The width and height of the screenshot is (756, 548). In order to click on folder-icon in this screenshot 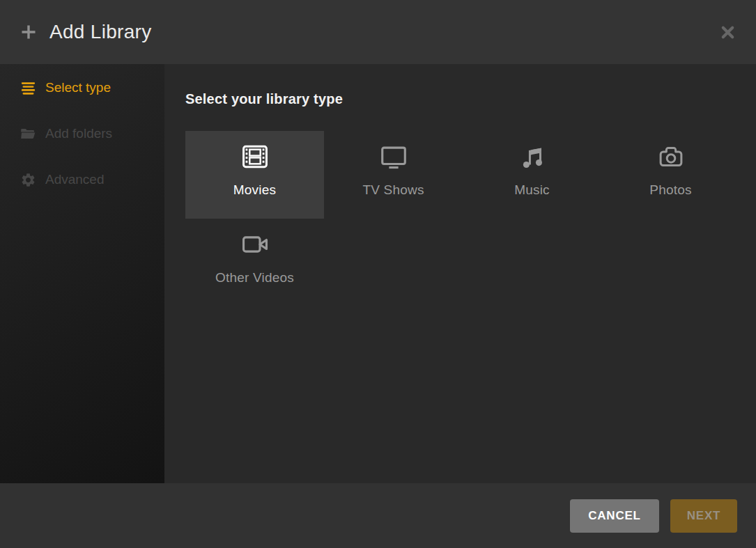, I will do `click(28, 134)`.